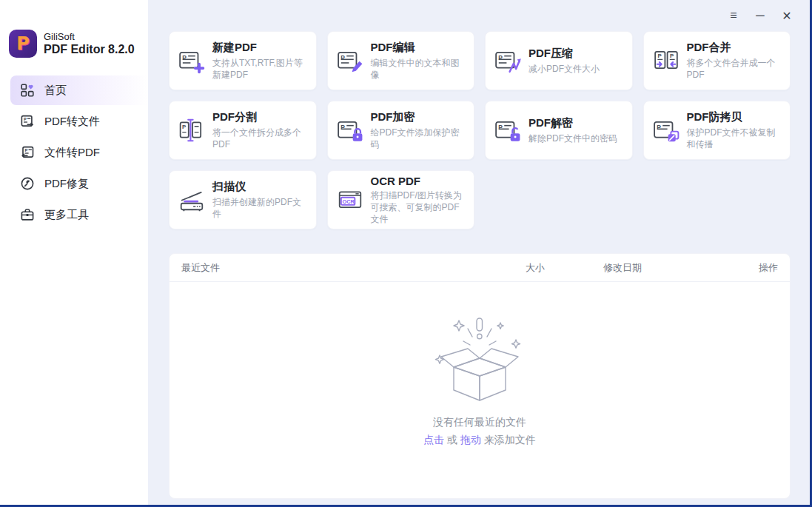  I want to click on recent-files-header: 最近文件 大小 修改日期 操作, so click(480, 268).